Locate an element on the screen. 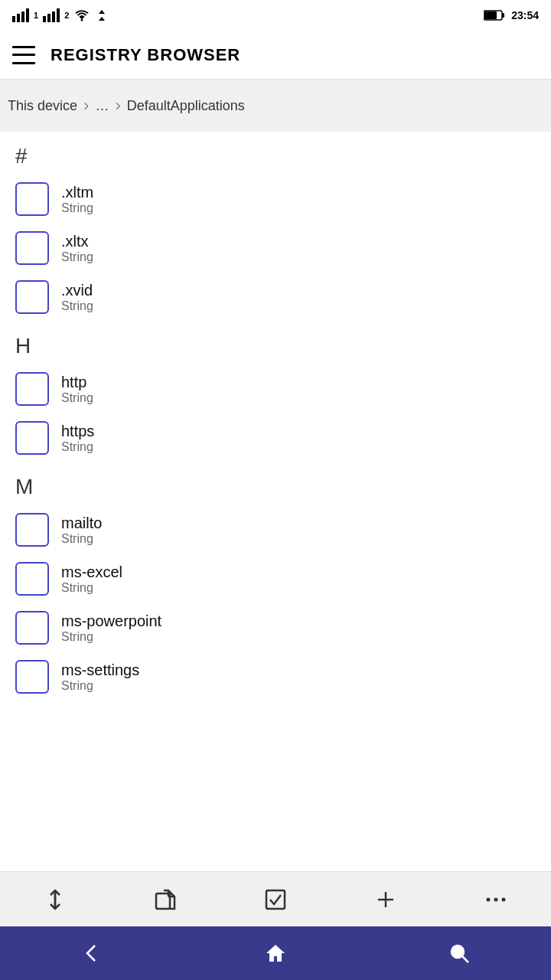 This screenshot has height=980, width=551. select-button is located at coordinates (276, 900).